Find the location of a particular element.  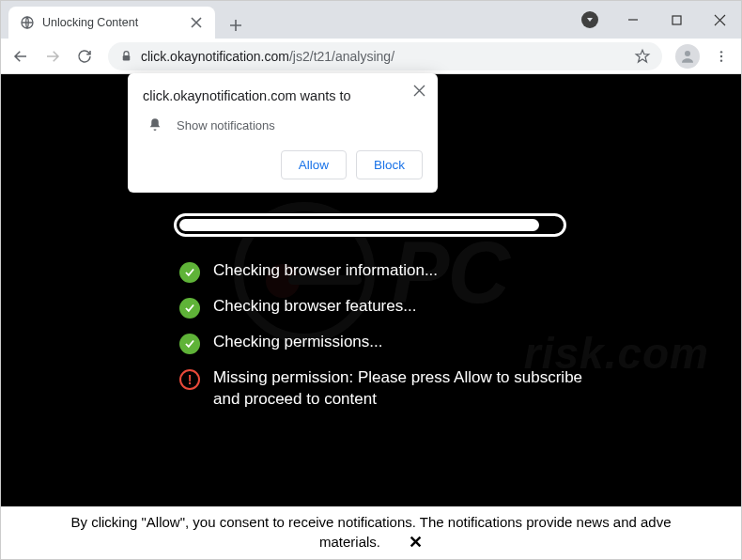

close-window-button is located at coordinates (719, 20).